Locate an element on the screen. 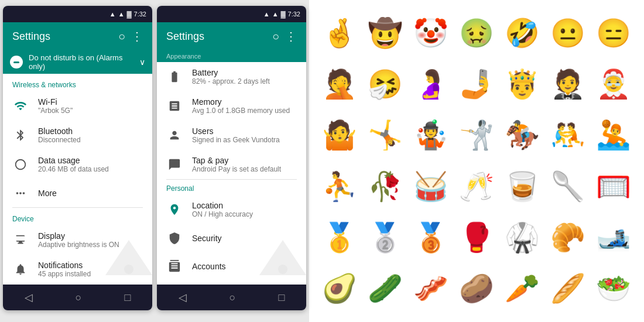  tap-pay-item: Tap & pay Android Pay is set as default is located at coordinates (232, 165).